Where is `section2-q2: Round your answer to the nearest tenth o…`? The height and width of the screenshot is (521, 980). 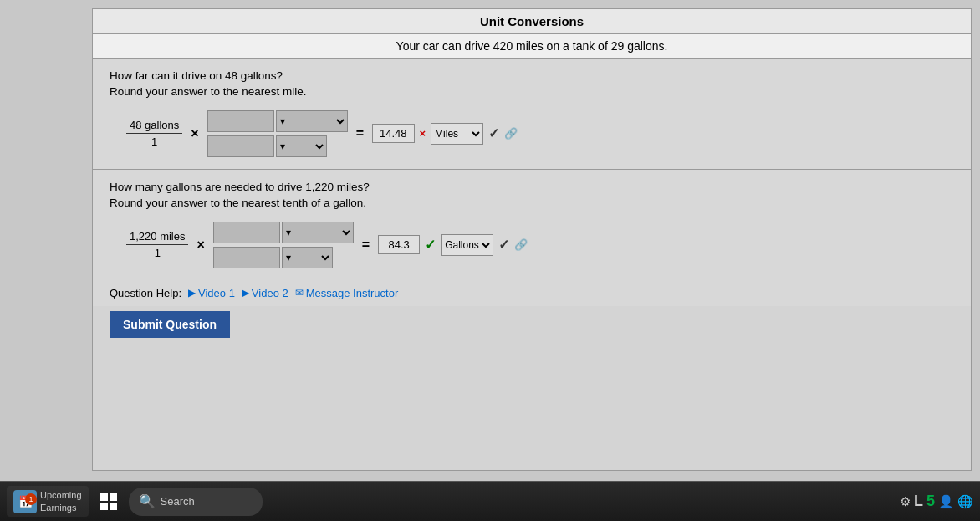 section2-q2: Round your answer to the nearest tenth o… is located at coordinates (237, 202).